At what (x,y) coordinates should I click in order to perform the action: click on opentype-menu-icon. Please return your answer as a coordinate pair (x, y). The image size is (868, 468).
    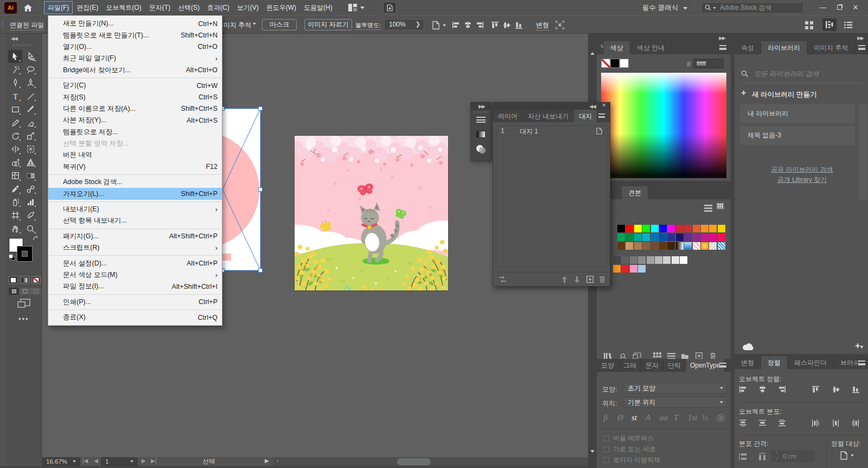
    Looking at the image, I should click on (723, 365).